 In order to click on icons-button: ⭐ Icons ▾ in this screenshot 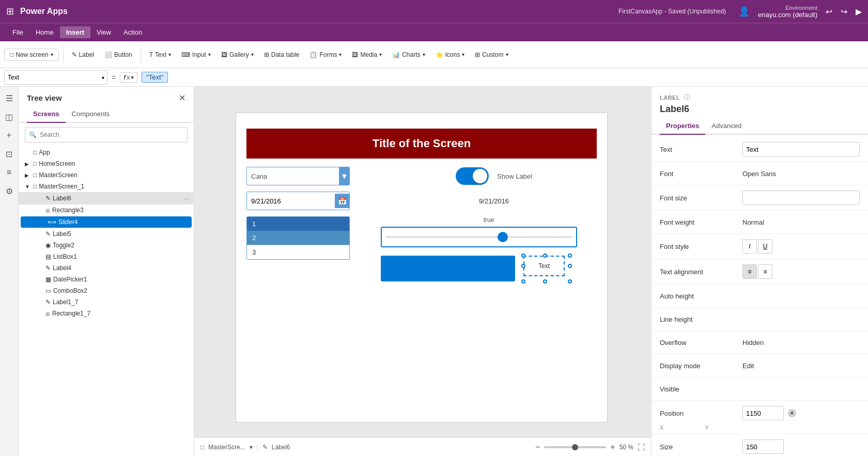, I will do `click(451, 55)`.